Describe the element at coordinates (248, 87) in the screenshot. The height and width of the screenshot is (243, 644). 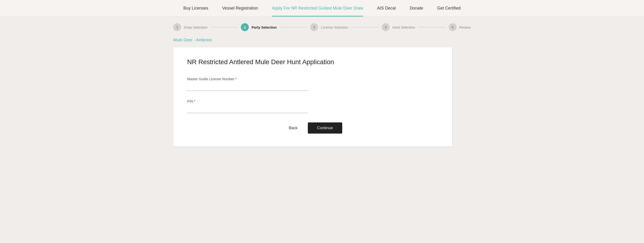
I see `master-guide-input` at that location.